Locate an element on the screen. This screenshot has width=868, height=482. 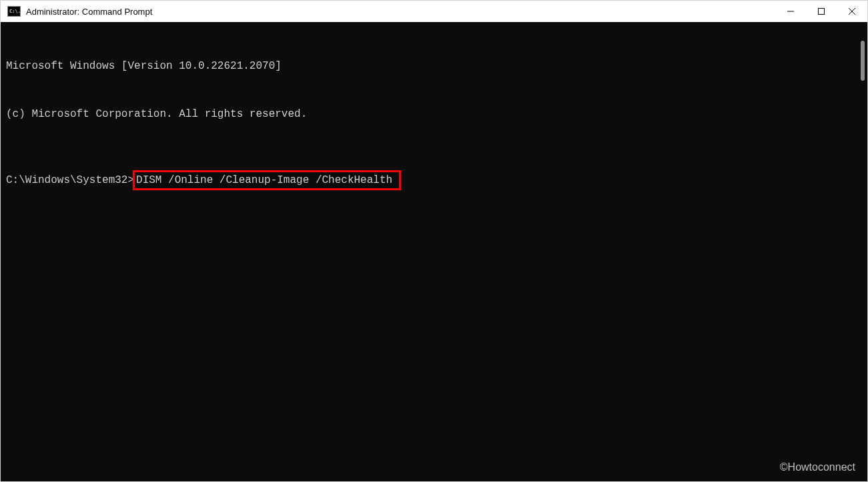
command-highlight: DISM /Online /Cleanup-Image /CheckHealth is located at coordinates (267, 180).